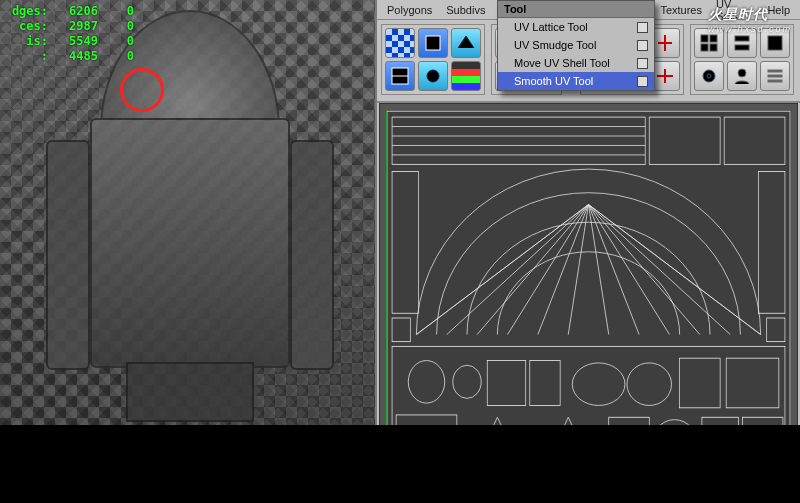 The height and width of the screenshot is (503, 800). What do you see at coordinates (742, 76) in the screenshot?
I see `head-icon` at bounding box center [742, 76].